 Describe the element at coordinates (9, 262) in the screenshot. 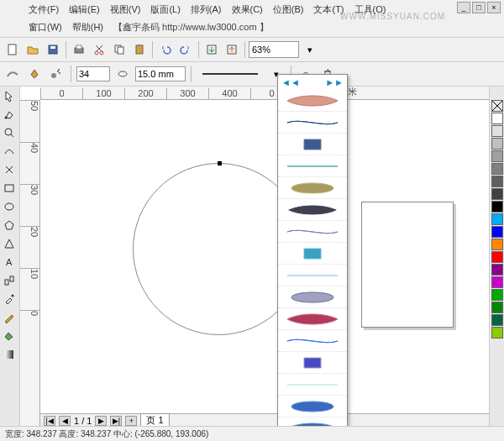

I see `text-tool: A` at that location.